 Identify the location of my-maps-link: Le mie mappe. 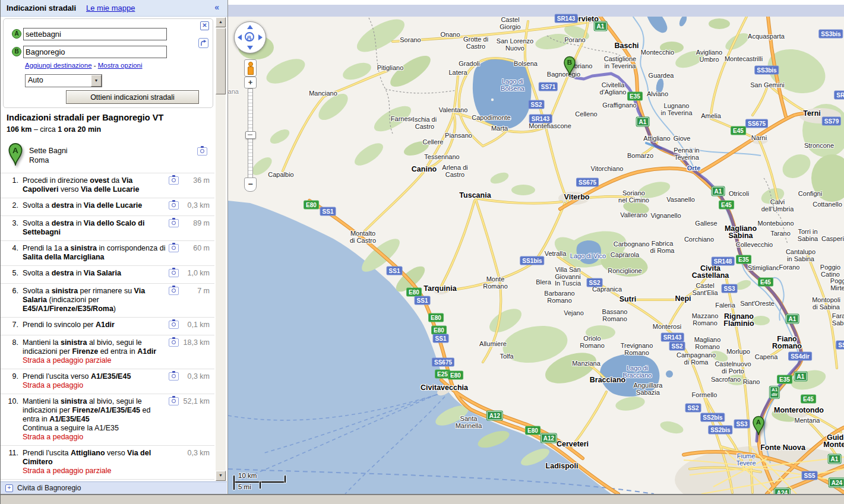
(110, 8).